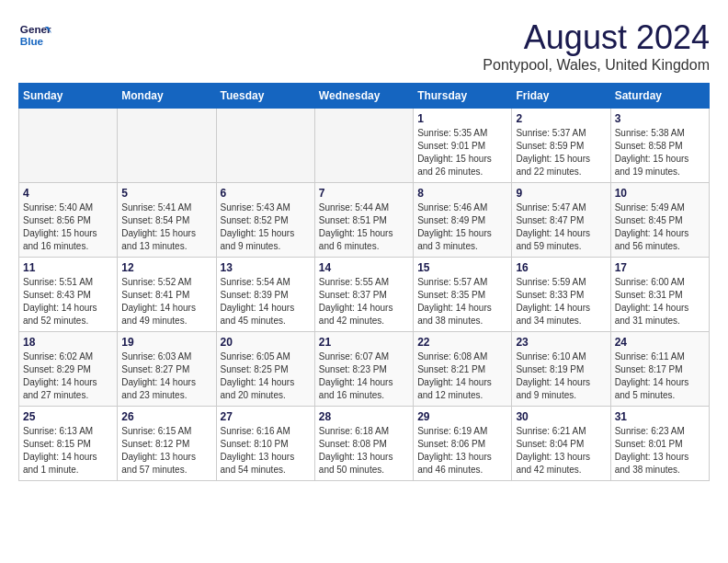 The height and width of the screenshot is (563, 728). I want to click on header: General Blue August 2024 Pontypool, Wale…, so click(364, 46).